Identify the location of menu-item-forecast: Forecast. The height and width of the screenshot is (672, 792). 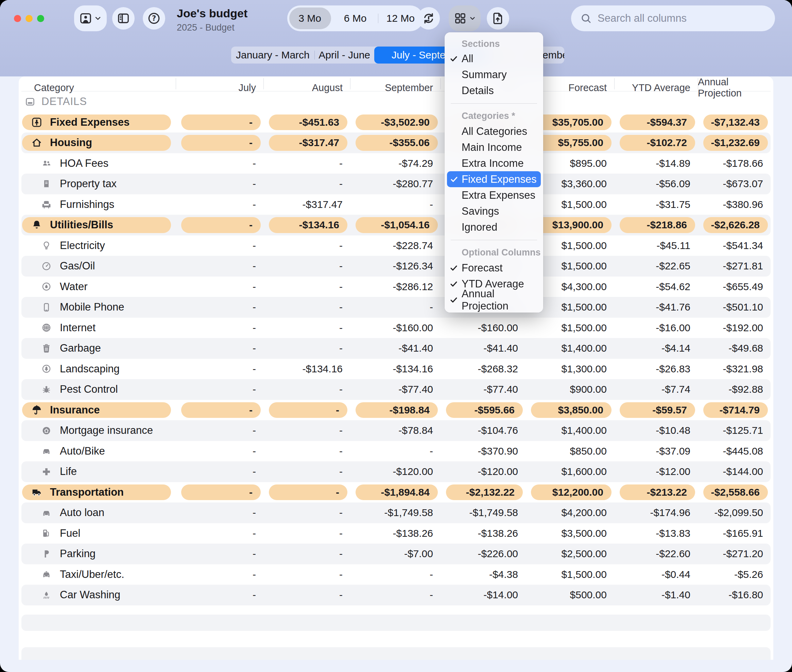
(494, 268).